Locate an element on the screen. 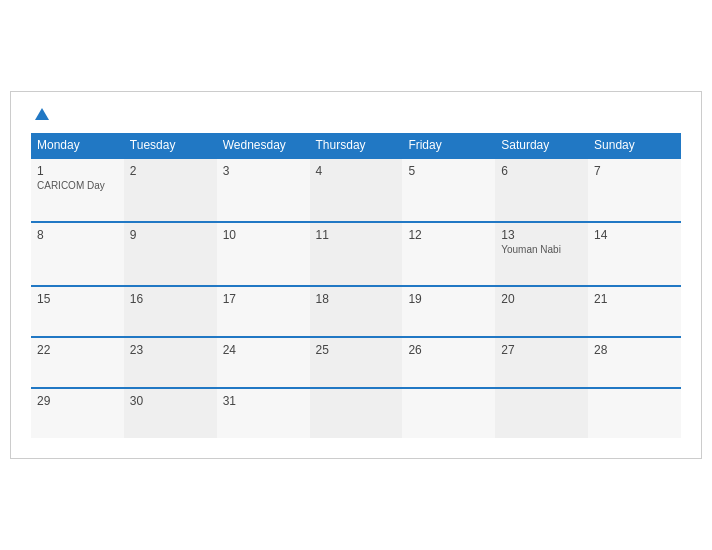 The width and height of the screenshot is (712, 550). day-number: 13 is located at coordinates (542, 235).